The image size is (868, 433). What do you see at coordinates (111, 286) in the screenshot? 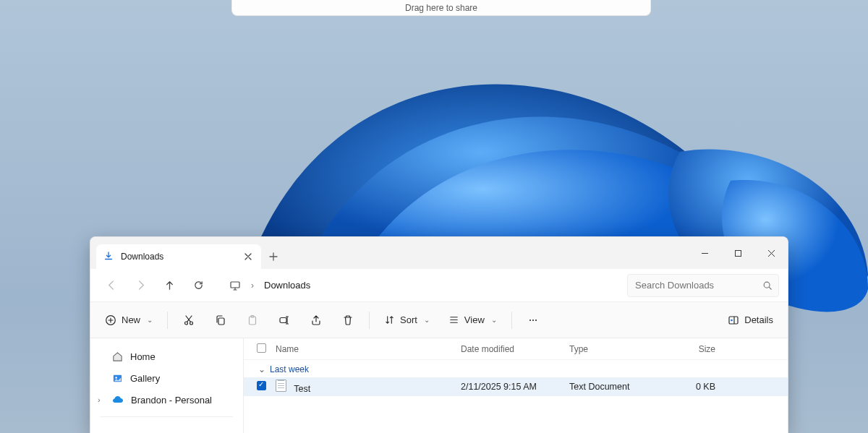
I see `back-button` at bounding box center [111, 286].